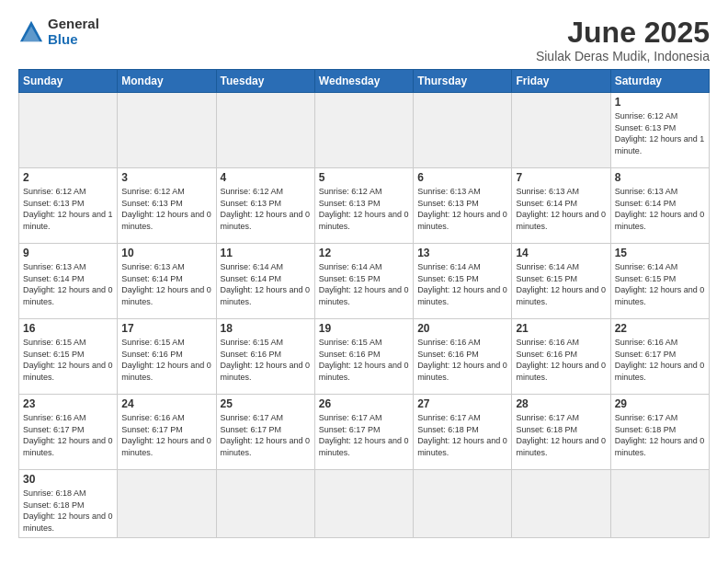  What do you see at coordinates (660, 81) in the screenshot?
I see `col-saturday: Saturday` at bounding box center [660, 81].